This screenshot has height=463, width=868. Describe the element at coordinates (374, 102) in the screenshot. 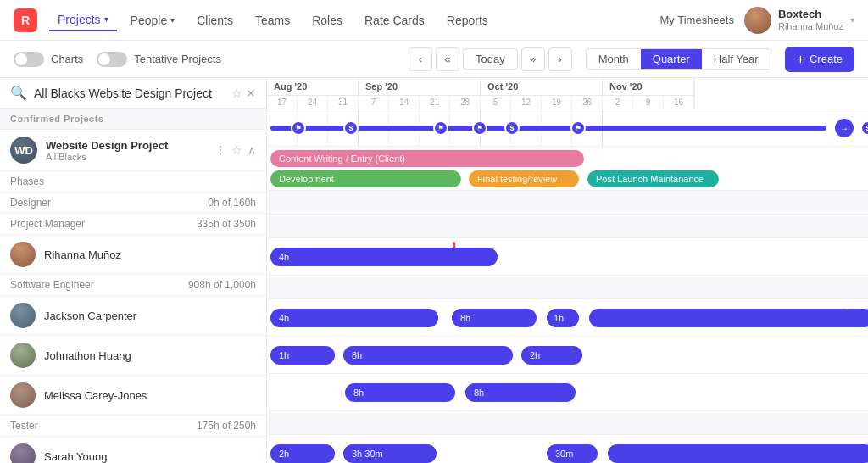

I see `gantt-day: 7` at that location.